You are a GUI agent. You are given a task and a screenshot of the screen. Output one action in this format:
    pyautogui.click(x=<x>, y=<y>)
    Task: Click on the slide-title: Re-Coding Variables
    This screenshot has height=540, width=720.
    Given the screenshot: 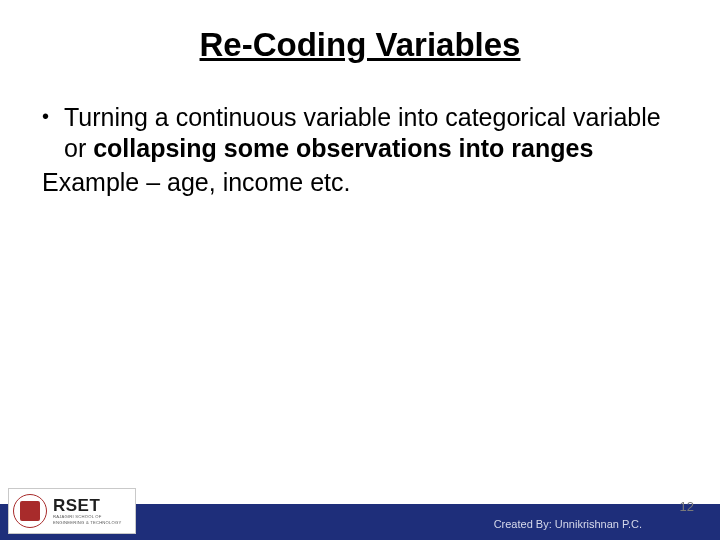 What is the action you would take?
    pyautogui.click(x=360, y=45)
    